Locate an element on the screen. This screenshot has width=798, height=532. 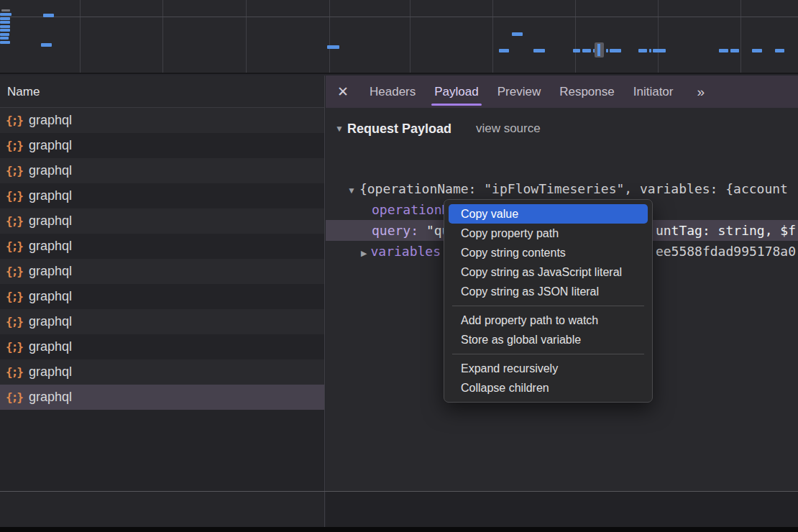
property-value-right: untTag: string, $f is located at coordinates (726, 230).